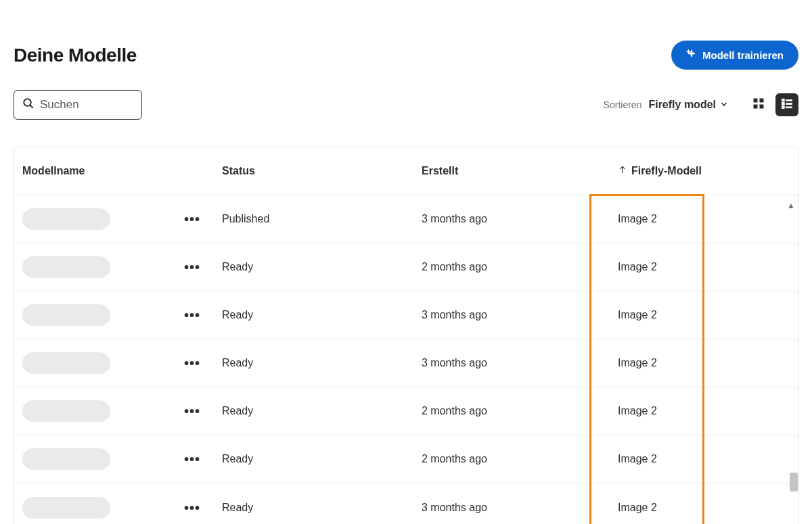 The height and width of the screenshot is (524, 812). I want to click on table-header: Modellname Status Erstellt Firefly-Model…, so click(406, 172).